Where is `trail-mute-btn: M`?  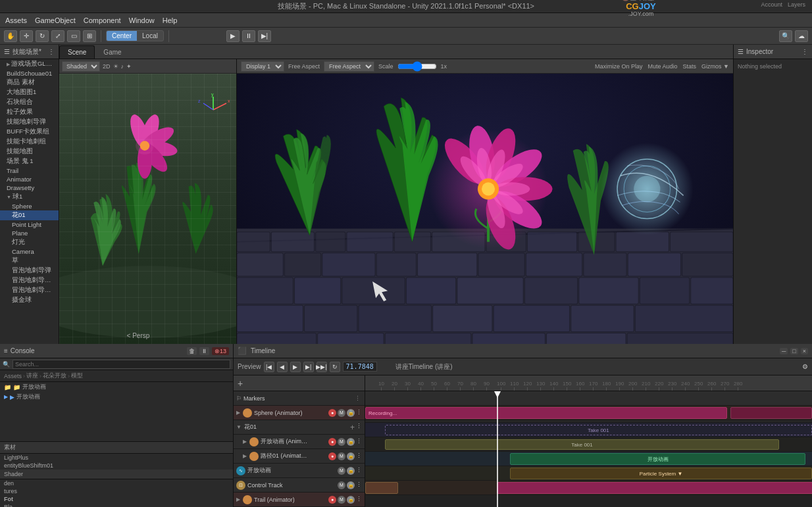
trail-mute-btn: M is located at coordinates (342, 500).